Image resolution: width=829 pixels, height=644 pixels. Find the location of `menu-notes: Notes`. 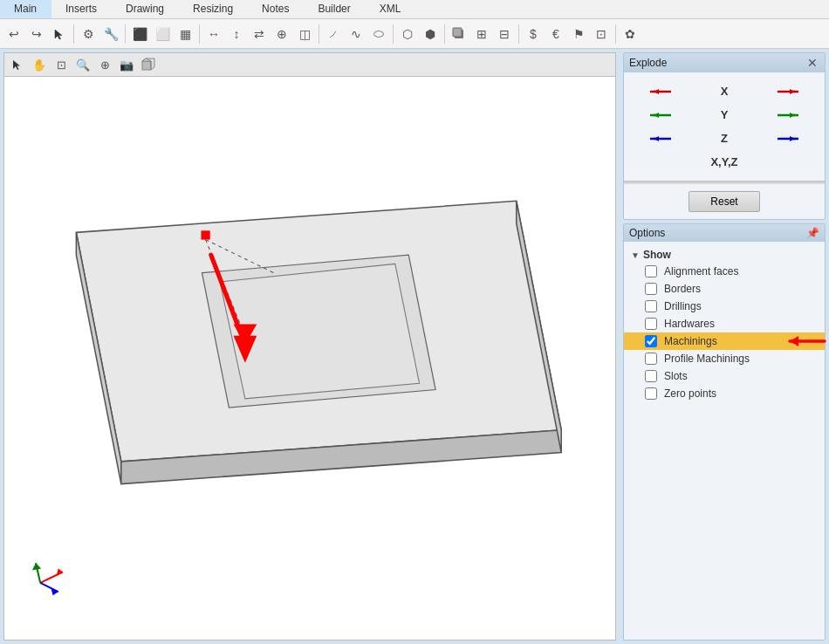

menu-notes: Notes is located at coordinates (276, 9).